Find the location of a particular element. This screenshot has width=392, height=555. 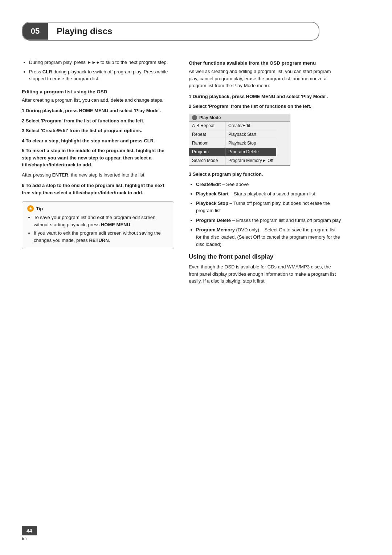

tip-item: To save your program list and exit the p… is located at coordinates (101, 221).